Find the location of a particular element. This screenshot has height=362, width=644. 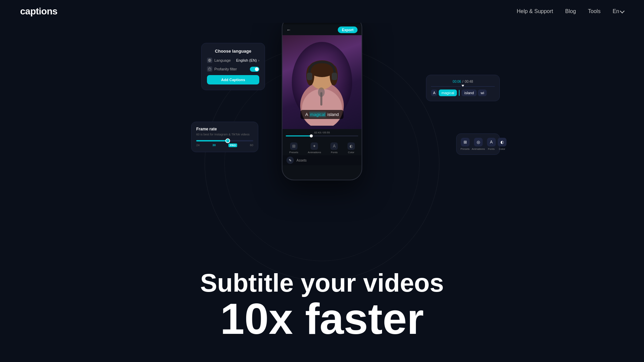

add-captions-button: Add Captions is located at coordinates (233, 80).